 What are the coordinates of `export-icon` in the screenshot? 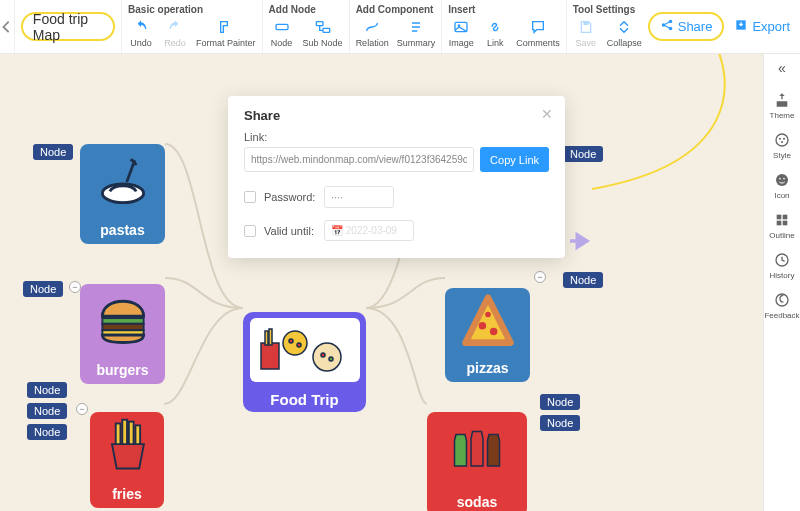 It's located at (741, 26).